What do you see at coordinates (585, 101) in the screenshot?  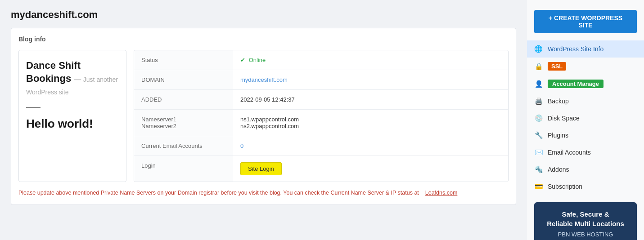 I see `sidebar-item-backup: 🖨️ Backup` at bounding box center [585, 101].